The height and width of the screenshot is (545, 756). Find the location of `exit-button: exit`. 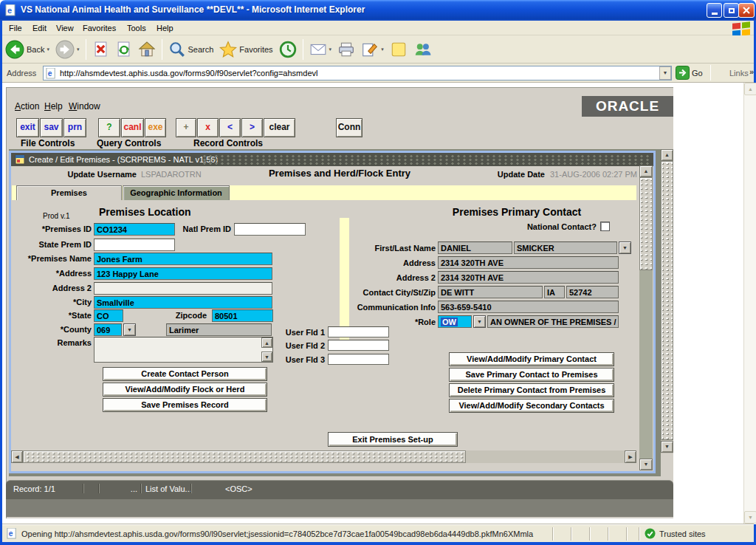

exit-button: exit is located at coordinates (28, 128).